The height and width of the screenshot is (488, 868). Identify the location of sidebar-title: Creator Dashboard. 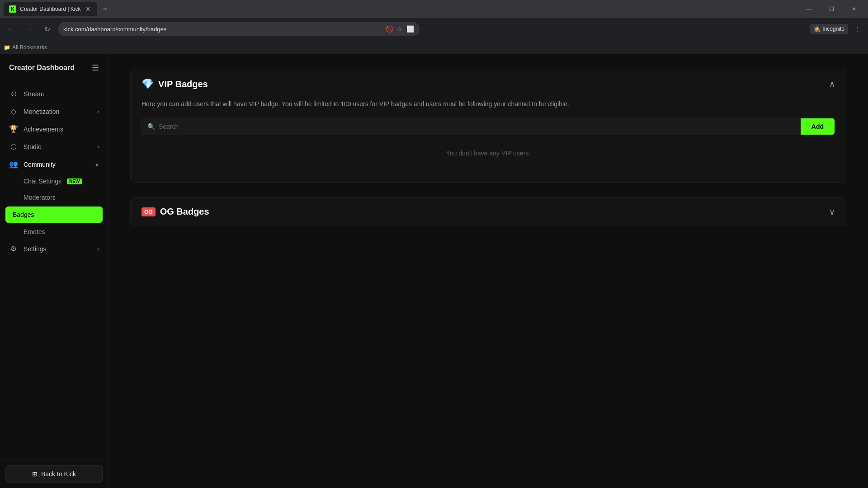
(42, 68).